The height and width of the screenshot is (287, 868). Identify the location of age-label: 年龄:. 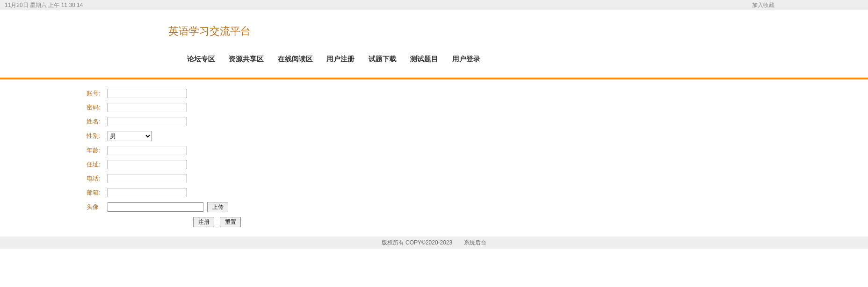
(97, 151).